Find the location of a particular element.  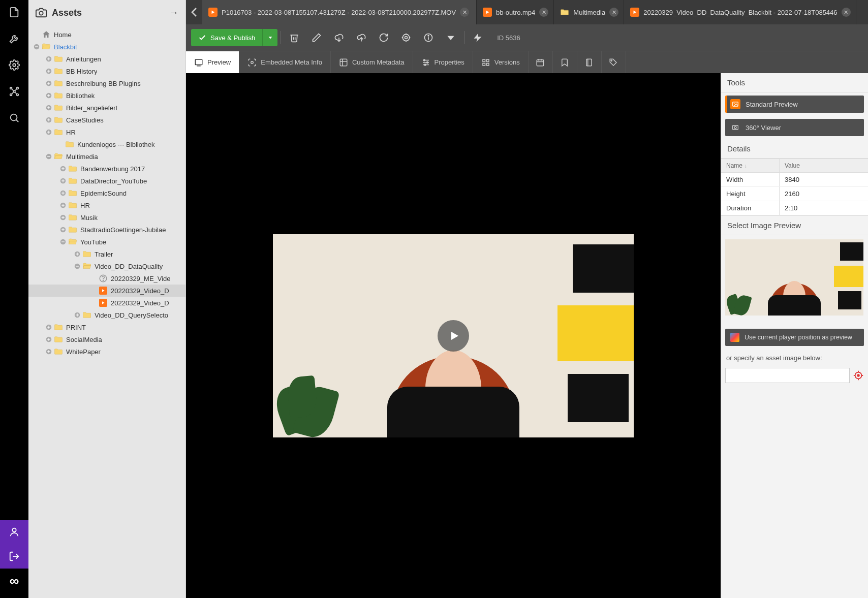

tree-item: Beschreibung BB Plugins is located at coordinates (107, 83).